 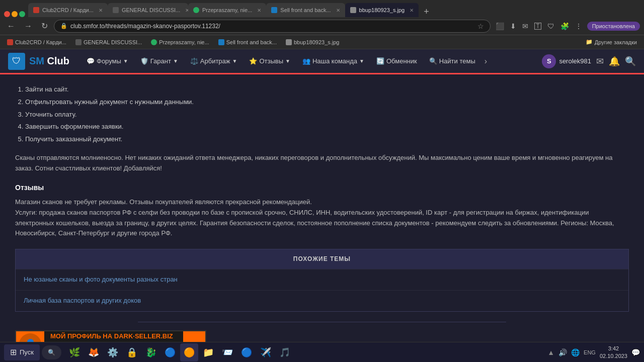 What do you see at coordinates (273, 26) in the screenshot?
I see `url-text: club.smfor.to/threads/magazin-skanov-pas…` at bounding box center [273, 26].